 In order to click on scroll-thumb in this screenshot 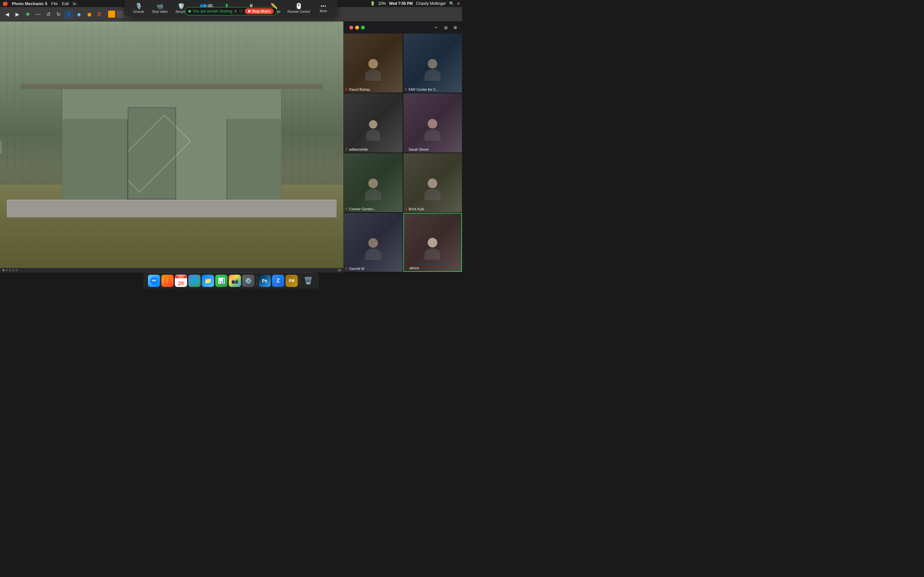, I will do `click(339, 270)`.